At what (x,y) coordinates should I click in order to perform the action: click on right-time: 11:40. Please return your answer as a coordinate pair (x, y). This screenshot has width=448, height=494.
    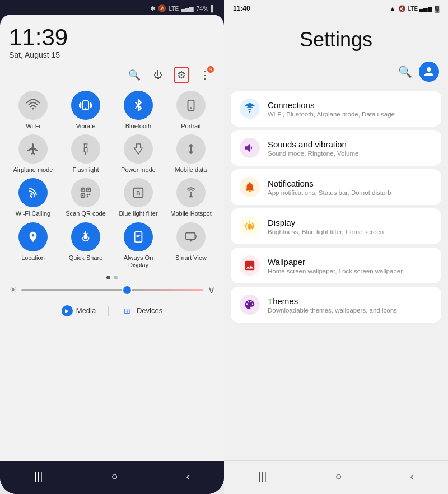
    Looking at the image, I should click on (242, 8).